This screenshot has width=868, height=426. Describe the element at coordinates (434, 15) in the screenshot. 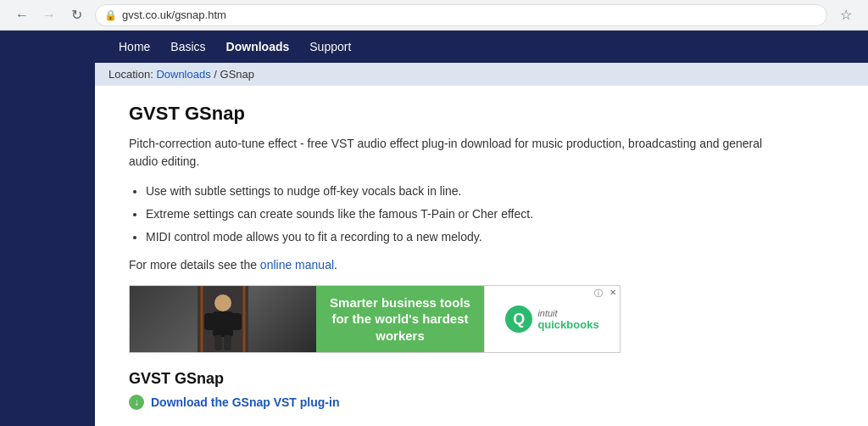

I see `browser-chrome: ← → ↻ 🔒 gvst.co.uk/gsnap.htm ☆` at that location.